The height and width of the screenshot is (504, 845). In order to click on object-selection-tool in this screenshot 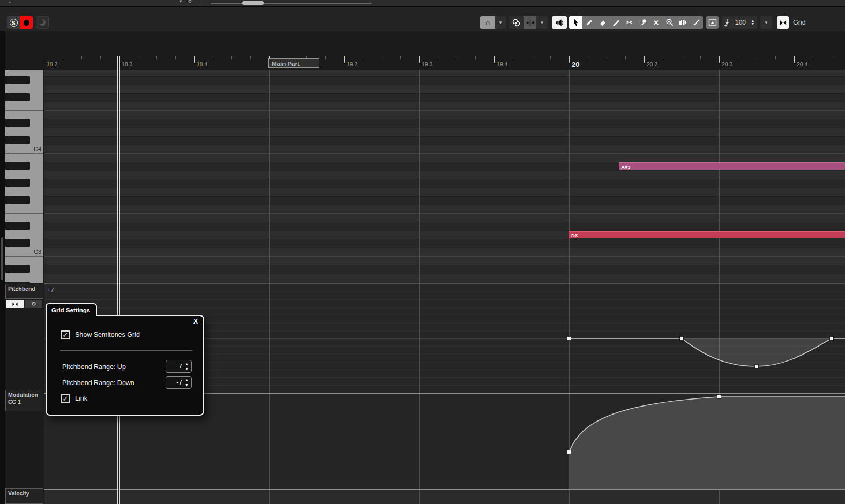, I will do `click(575, 22)`.